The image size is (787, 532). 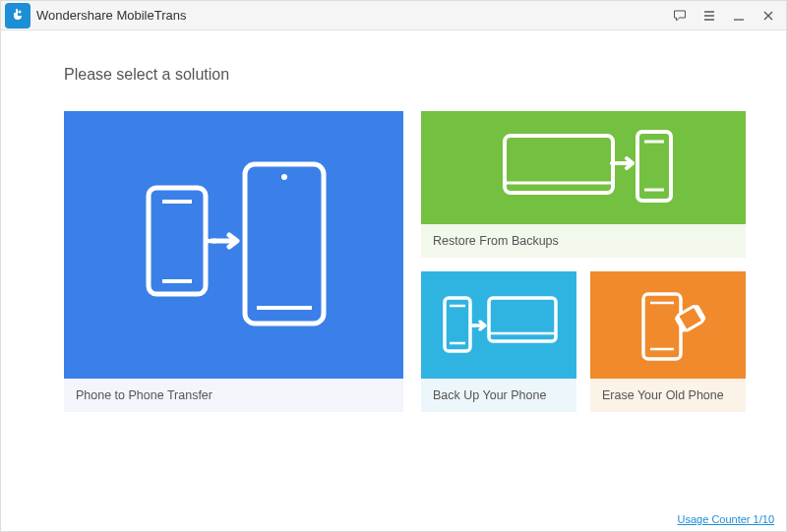 I want to click on erase-tile: Erase Your Old Phone, so click(x=668, y=342).